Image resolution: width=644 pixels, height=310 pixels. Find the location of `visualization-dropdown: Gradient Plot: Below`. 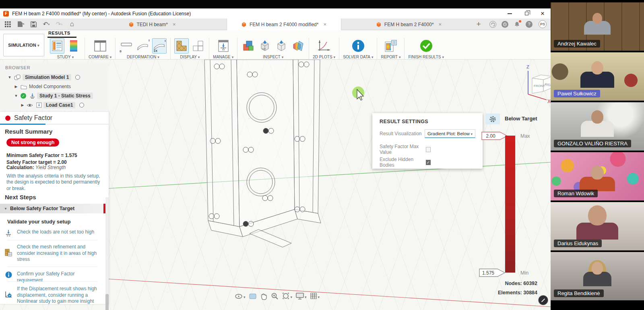

visualization-dropdown: Gradient Plot: Below is located at coordinates (450, 134).